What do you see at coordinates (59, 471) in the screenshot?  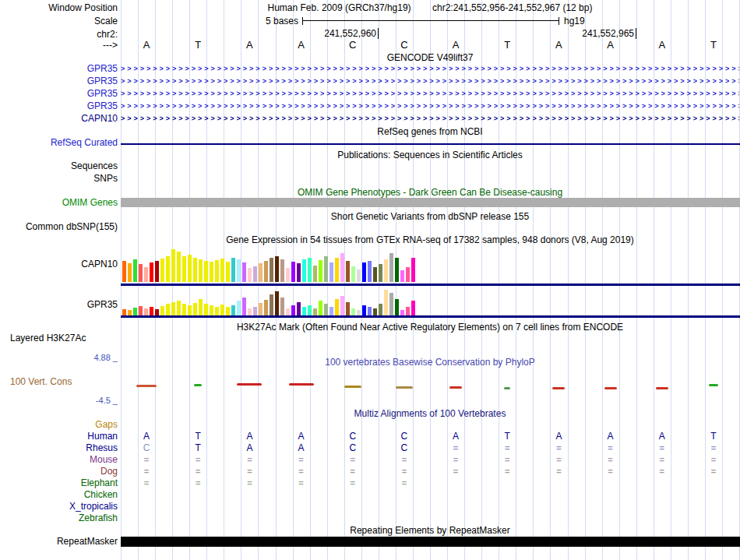 I see `species-label-dog: Dog` at bounding box center [59, 471].